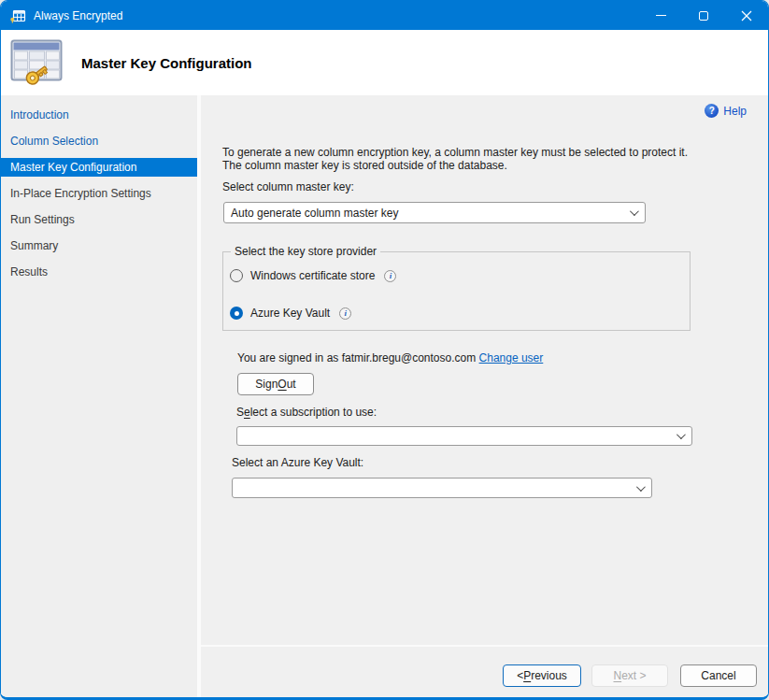 The height and width of the screenshot is (700, 769). I want to click on sidebar-item-summary: Summary, so click(99, 246).